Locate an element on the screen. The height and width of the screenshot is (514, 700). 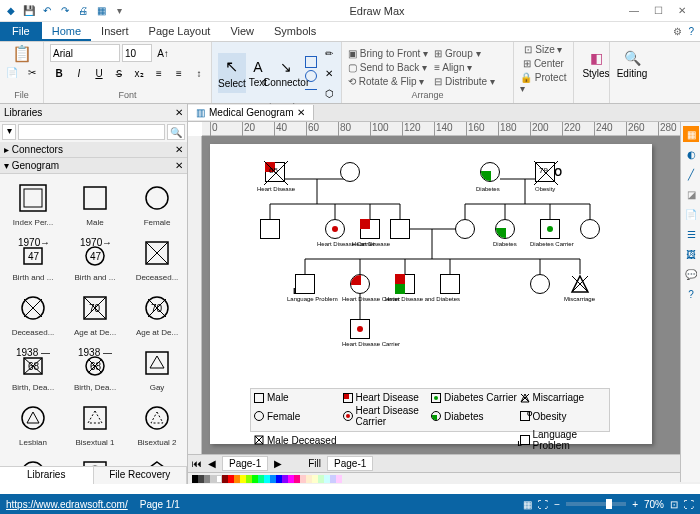
export-icon: ▦ is located at coordinates (101, 11).